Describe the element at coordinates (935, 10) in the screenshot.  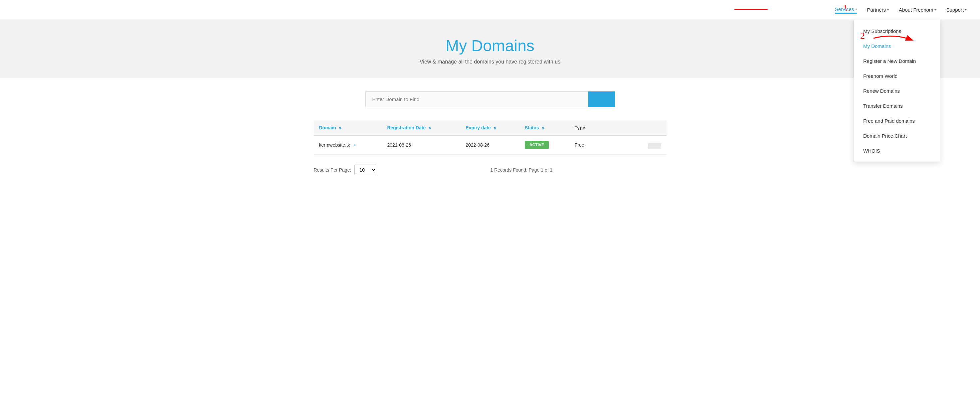
I see `about-chevron-icon: ▾` at that location.